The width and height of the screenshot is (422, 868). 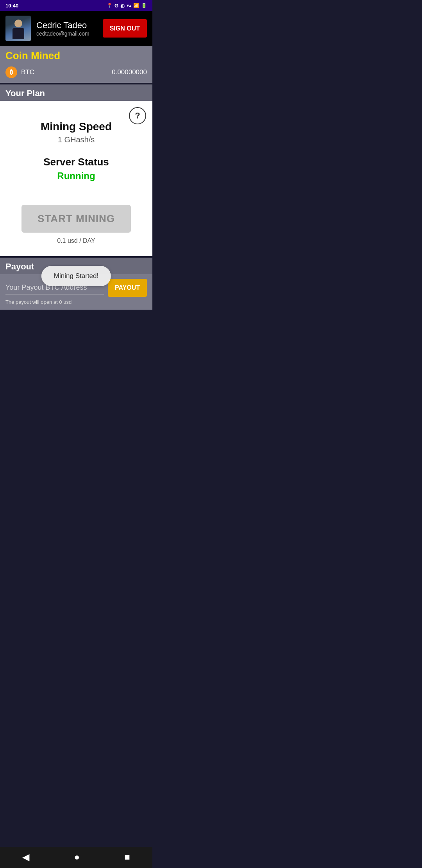 I want to click on coin-name: BTC, so click(x=28, y=72).